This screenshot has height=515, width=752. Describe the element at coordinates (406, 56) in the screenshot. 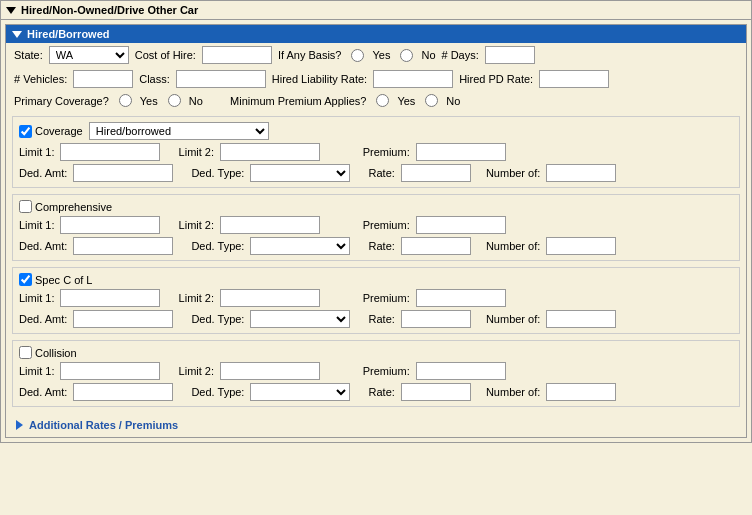

I see `if-any-basis-no-radio` at that location.